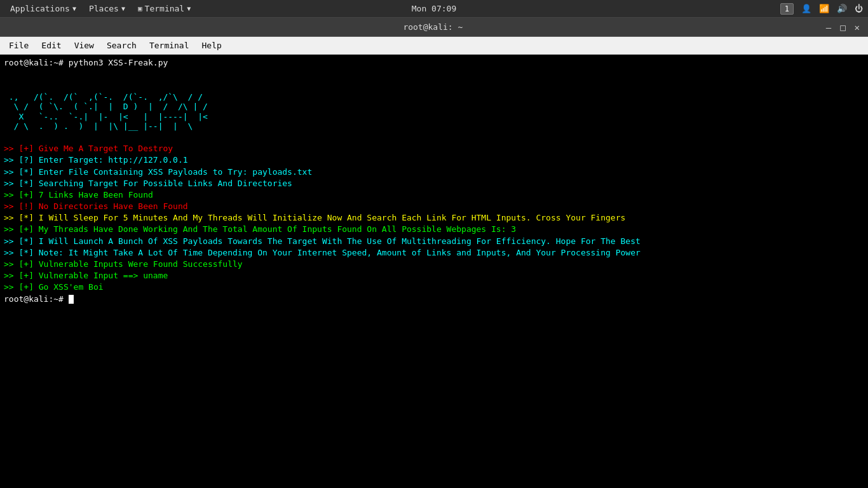 This screenshot has height=488, width=868. What do you see at coordinates (822, 9) in the screenshot?
I see `taskbar-right: 1 👤 📶 🔊 ⏻` at bounding box center [822, 9].